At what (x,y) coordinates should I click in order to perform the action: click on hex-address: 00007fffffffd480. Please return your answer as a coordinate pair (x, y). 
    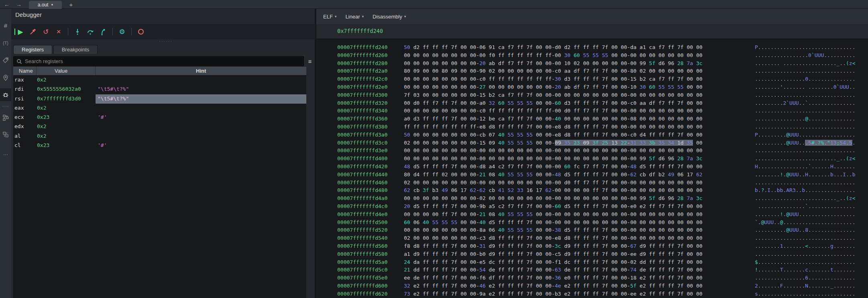
    Looking at the image, I should click on (362, 190).